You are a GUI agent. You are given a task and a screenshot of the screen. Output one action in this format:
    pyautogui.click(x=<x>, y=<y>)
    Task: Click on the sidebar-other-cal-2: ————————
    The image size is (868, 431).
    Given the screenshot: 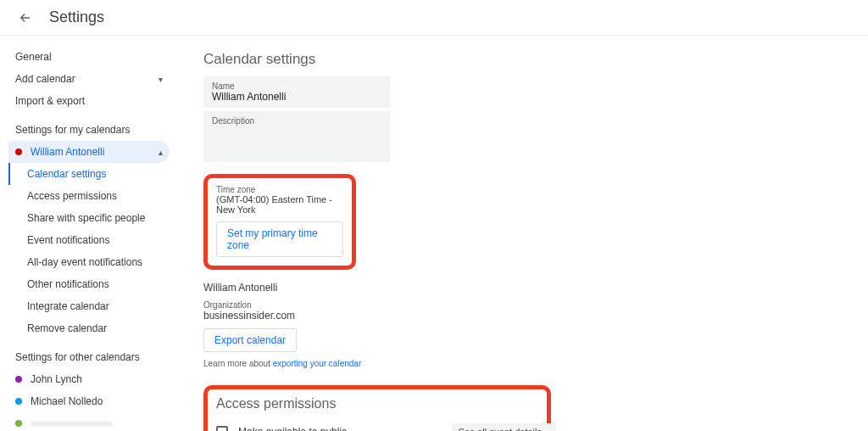 What is the action you would take?
    pyautogui.click(x=89, y=422)
    